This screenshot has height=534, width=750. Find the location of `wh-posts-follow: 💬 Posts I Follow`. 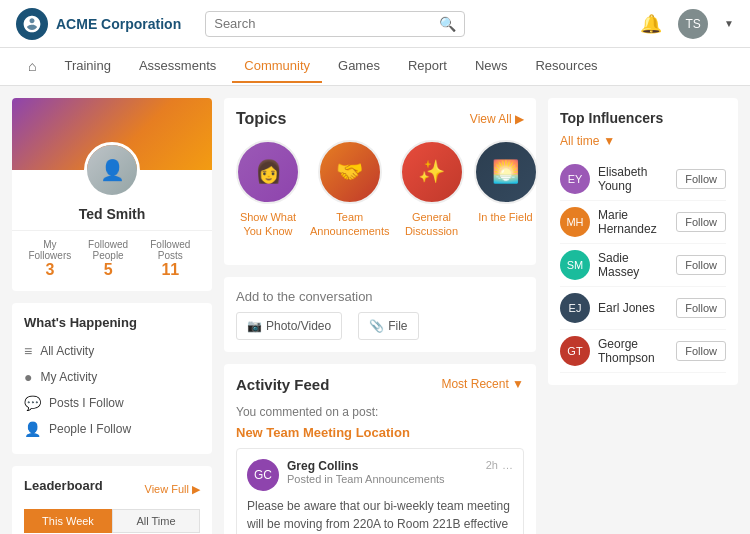

wh-posts-follow: 💬 Posts I Follow is located at coordinates (112, 403).